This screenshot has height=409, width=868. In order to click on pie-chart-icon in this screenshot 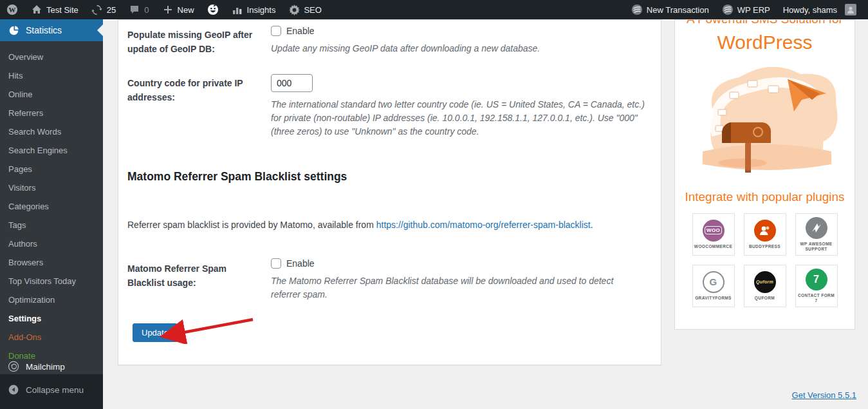, I will do `click(14, 30)`.